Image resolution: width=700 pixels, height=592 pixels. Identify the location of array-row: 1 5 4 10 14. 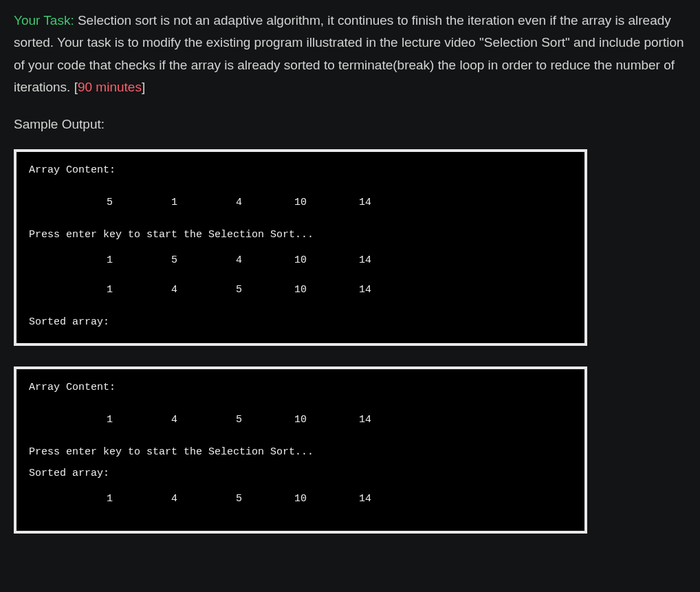
(300, 260).